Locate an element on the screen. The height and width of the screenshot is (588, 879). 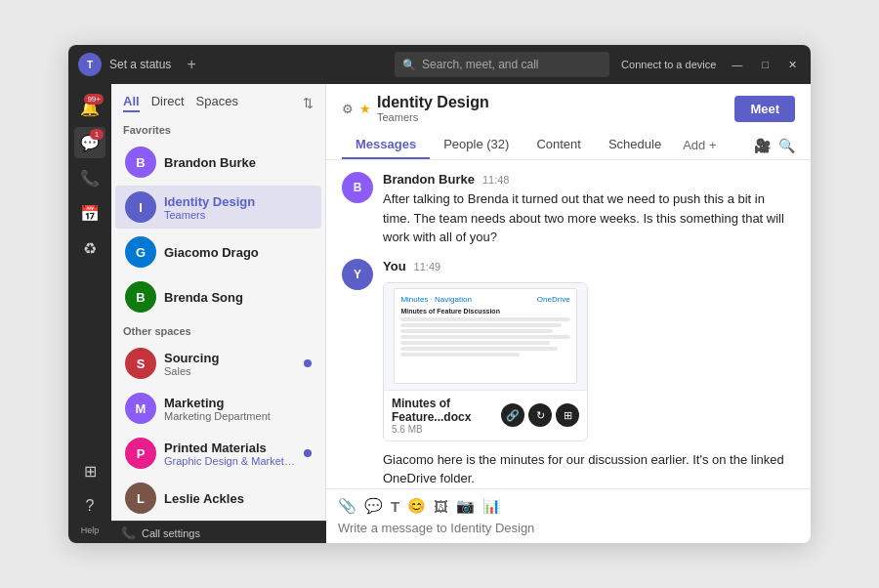
file-size: 5.6 MB is located at coordinates (446, 430).